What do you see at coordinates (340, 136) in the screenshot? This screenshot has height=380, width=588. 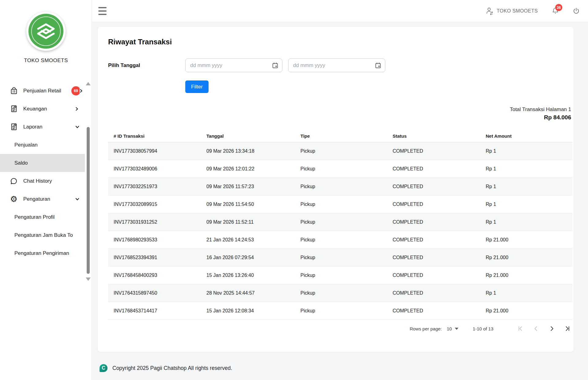 I see `table-header-row: # ID Transaksi Tanggal Tipe Status Net A…` at bounding box center [340, 136].